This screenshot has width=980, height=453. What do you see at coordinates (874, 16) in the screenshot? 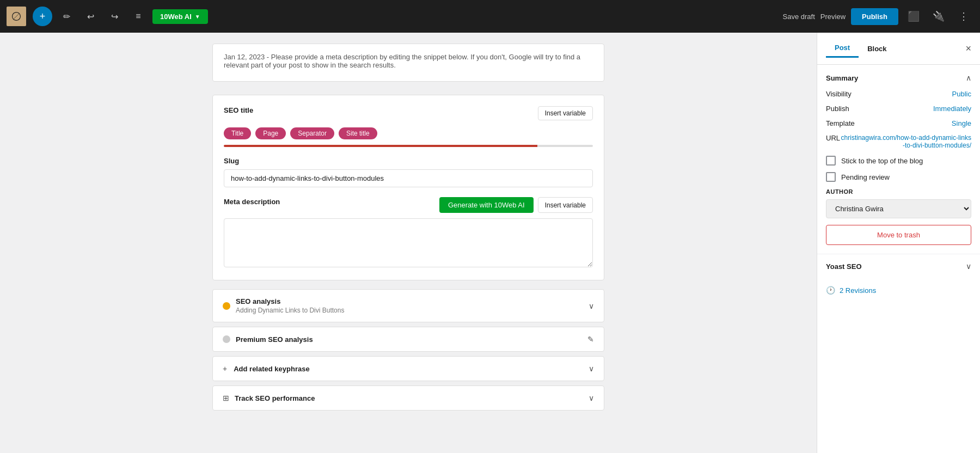
I see `publish-button: Publish` at bounding box center [874, 16].